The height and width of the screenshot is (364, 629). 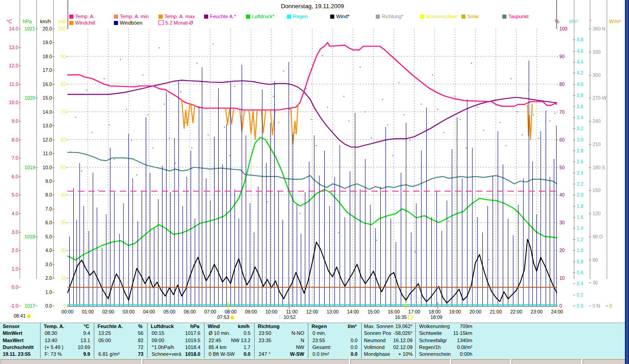 I want to click on time-label: 11:00, so click(x=292, y=312).